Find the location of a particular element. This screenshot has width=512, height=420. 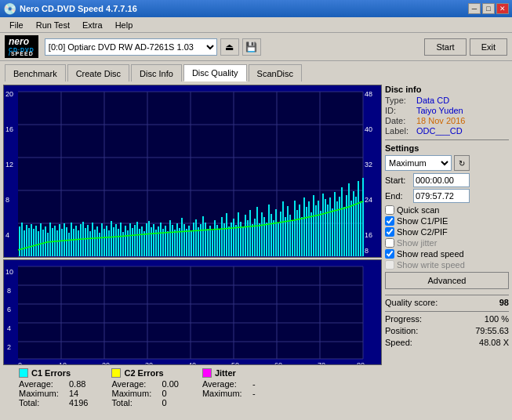

start-input is located at coordinates (441, 180).